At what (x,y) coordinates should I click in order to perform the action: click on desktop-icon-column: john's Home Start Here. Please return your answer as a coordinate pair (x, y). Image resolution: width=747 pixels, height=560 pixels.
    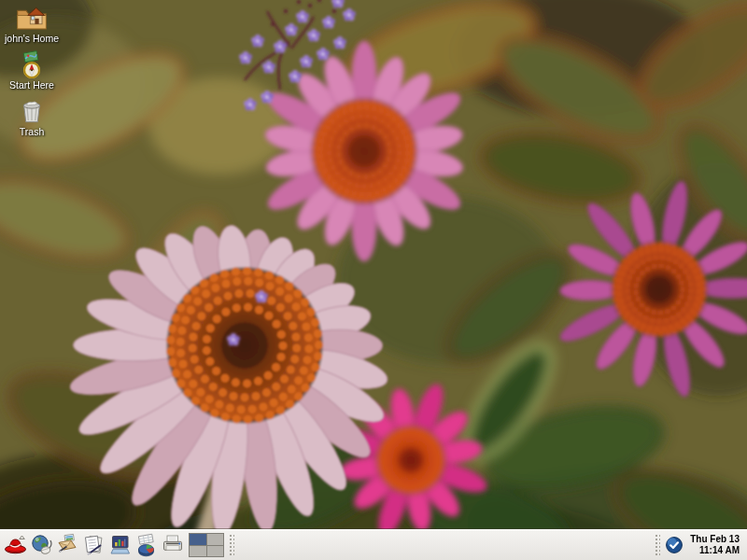
    Looking at the image, I should click on (32, 71).